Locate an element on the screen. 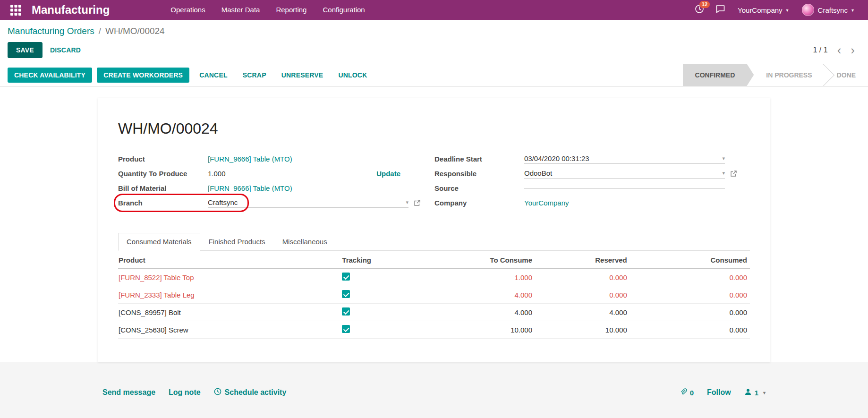 The width and height of the screenshot is (868, 418). check-availability-button: CHECK AVAILABILITY is located at coordinates (50, 75).